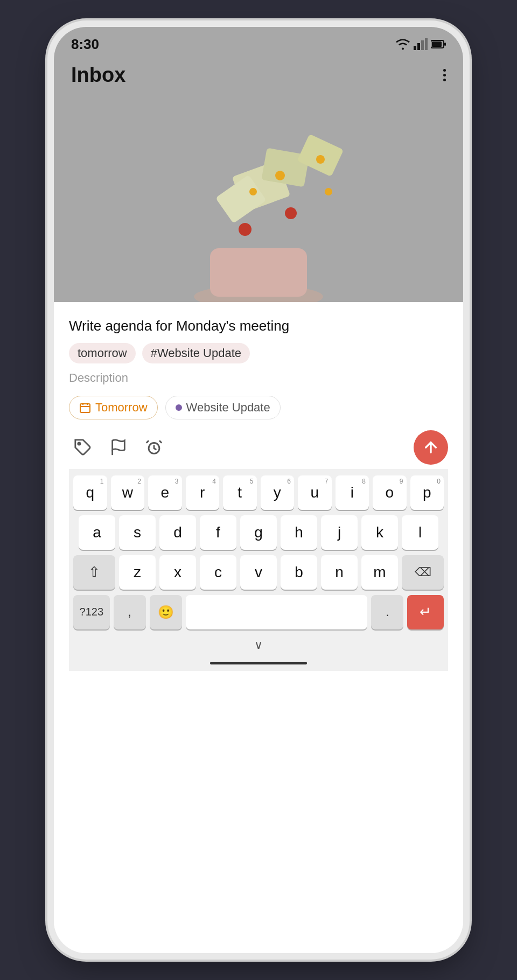  Describe the element at coordinates (85, 44) in the screenshot. I see `status-time: 8:30` at that location.